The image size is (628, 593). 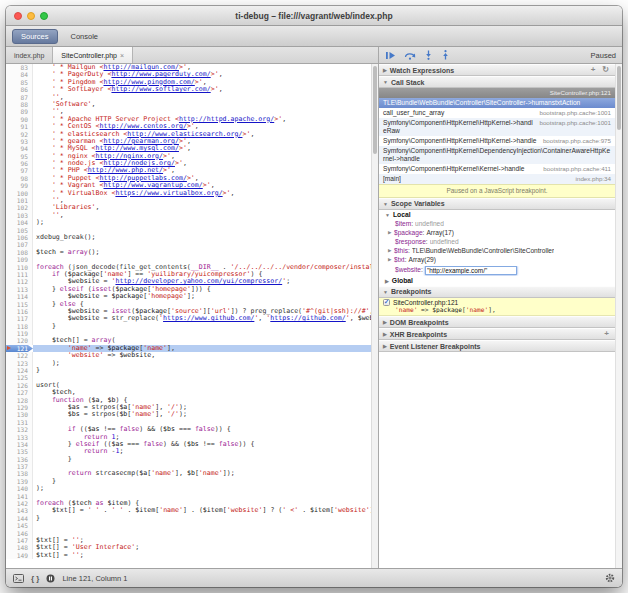 What do you see at coordinates (20, 164) in the screenshot?
I see `line-number: 96` at bounding box center [20, 164].